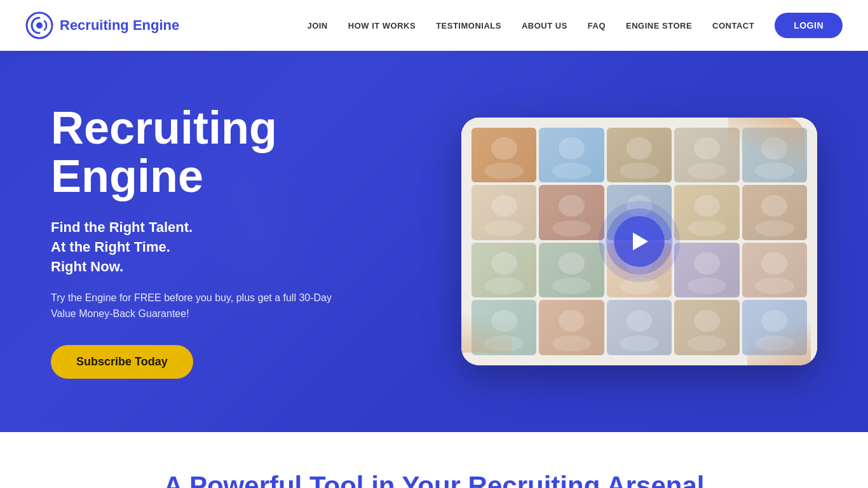 Image resolution: width=868 pixels, height=488 pixels. Describe the element at coordinates (122, 362) in the screenshot. I see `subscribe-button: Subscribe Today` at that location.